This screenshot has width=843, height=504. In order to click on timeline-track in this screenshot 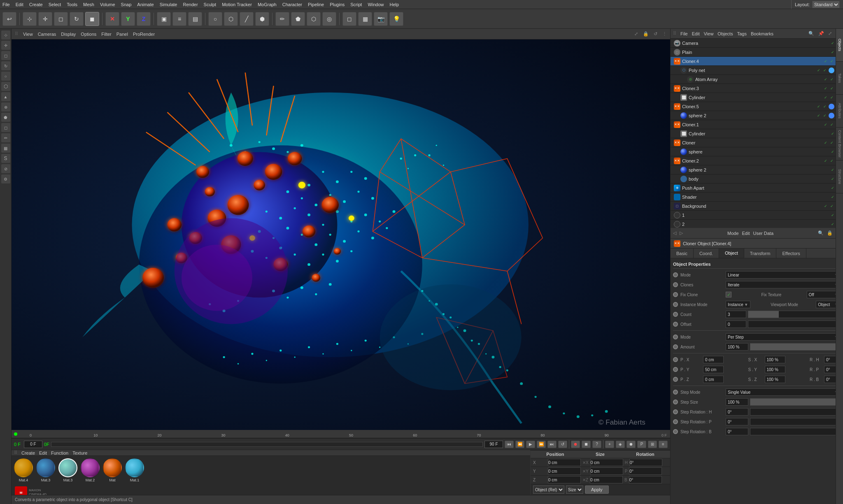, I will do `click(267, 444)`.